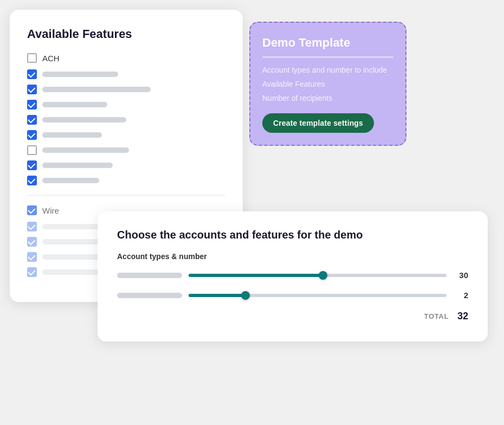 The width and height of the screenshot is (504, 425). Describe the element at coordinates (256, 275) in the screenshot. I see `slider-1-fill` at that location.